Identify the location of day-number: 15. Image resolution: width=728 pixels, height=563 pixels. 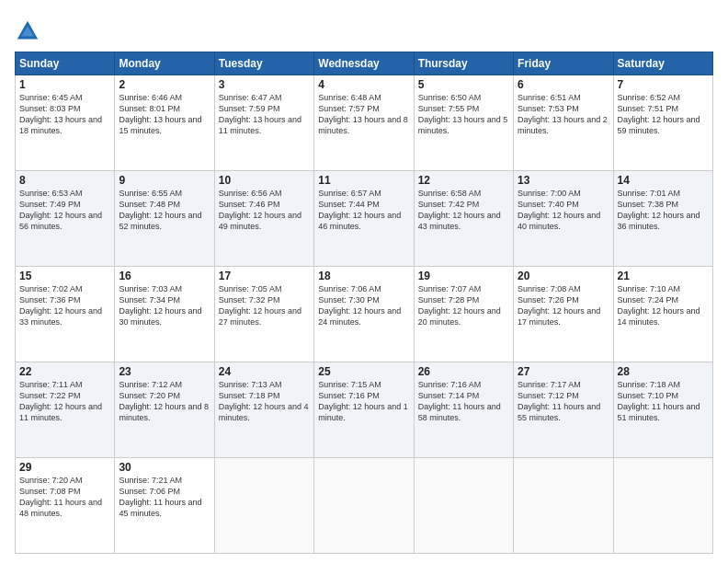
(64, 276).